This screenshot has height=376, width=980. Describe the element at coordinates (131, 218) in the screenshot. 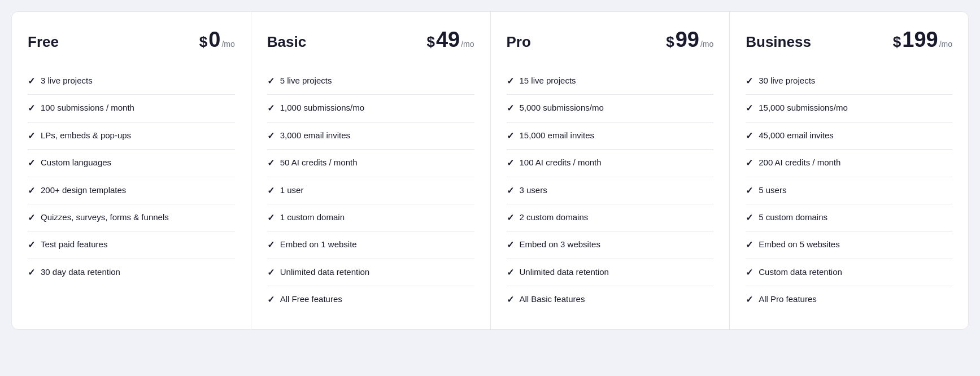

I see `feature-item-free-5: ✓Quizzes, surveys, forms & funnels` at that location.